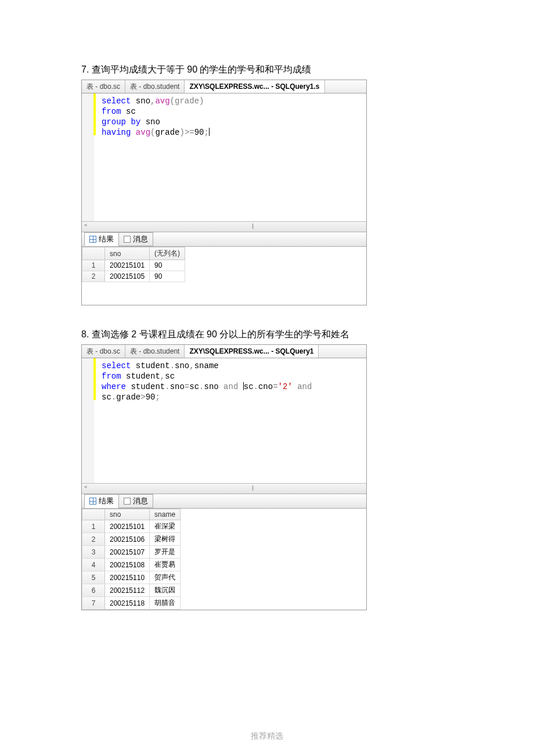 The height and width of the screenshot is (756, 534). Describe the element at coordinates (131, 527) in the screenshot. I see `table-row: 1200215101崔深梁` at that location.